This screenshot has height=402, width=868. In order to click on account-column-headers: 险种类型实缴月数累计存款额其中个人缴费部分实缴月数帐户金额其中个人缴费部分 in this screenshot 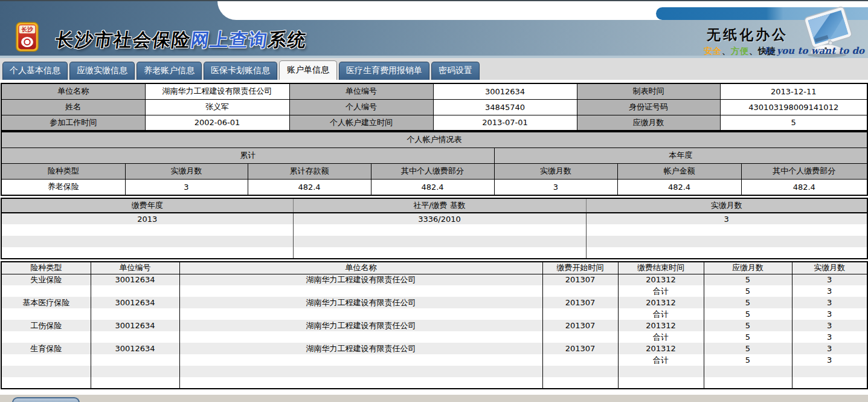, I will do `click(434, 171)`.